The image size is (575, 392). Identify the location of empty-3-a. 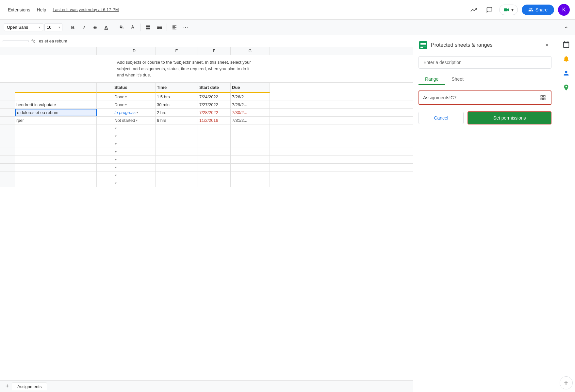
(56, 144).